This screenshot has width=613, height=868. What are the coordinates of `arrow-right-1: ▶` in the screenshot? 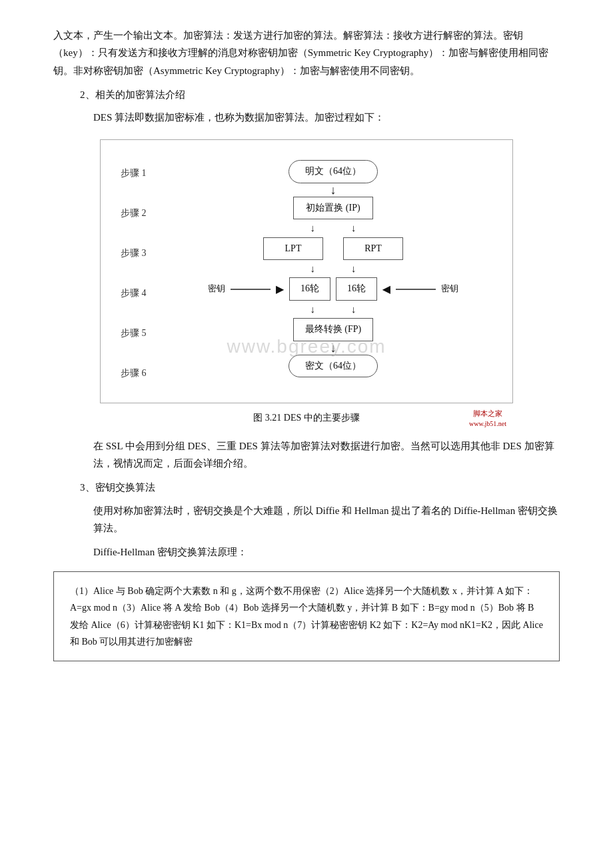 It's located at (280, 289).